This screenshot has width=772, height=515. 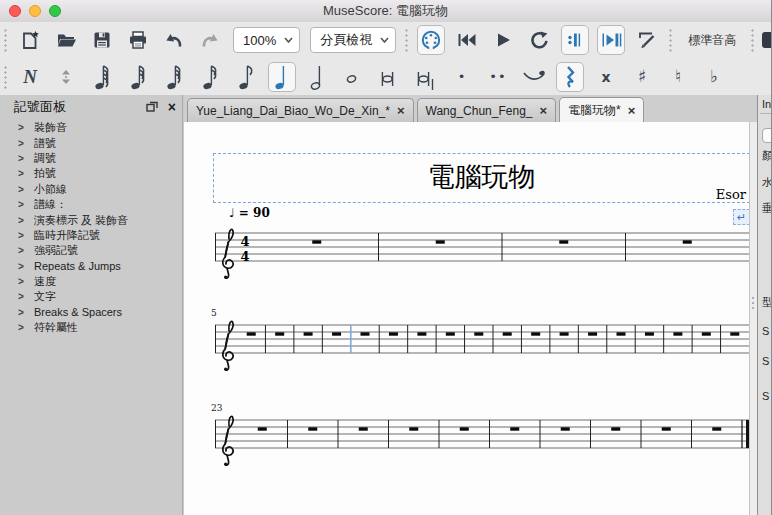 What do you see at coordinates (174, 40) in the screenshot?
I see `undo-icon` at bounding box center [174, 40].